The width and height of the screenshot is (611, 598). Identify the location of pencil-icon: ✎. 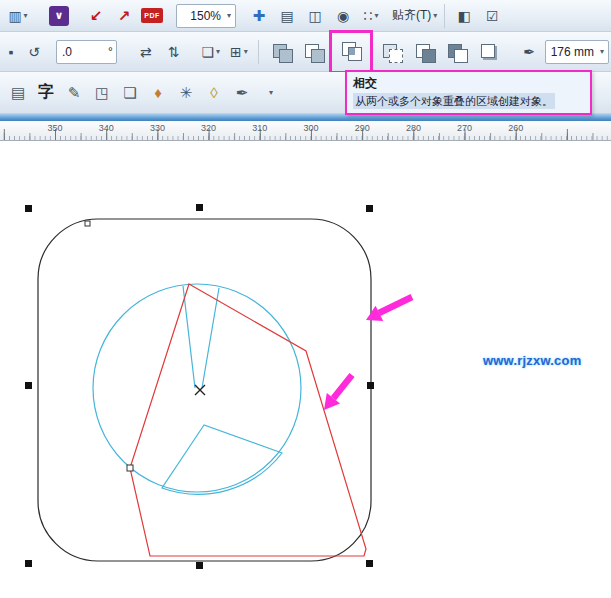
(74, 93).